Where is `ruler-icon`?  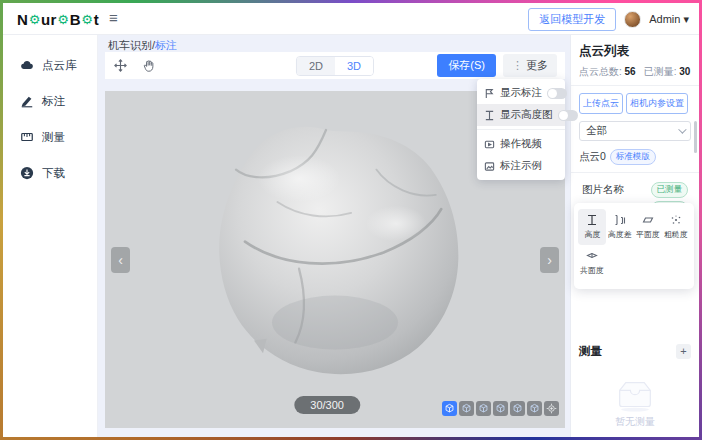
ruler-icon is located at coordinates (27, 137).